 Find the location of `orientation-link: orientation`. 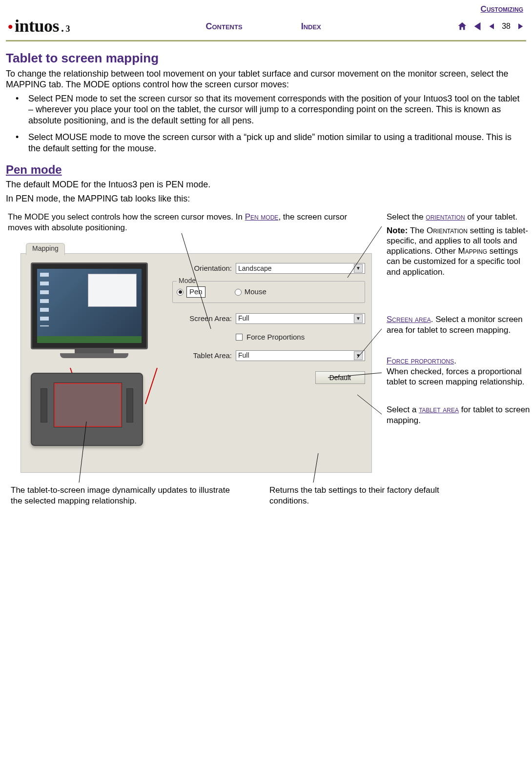

orientation-link: orientation is located at coordinates (445, 217).